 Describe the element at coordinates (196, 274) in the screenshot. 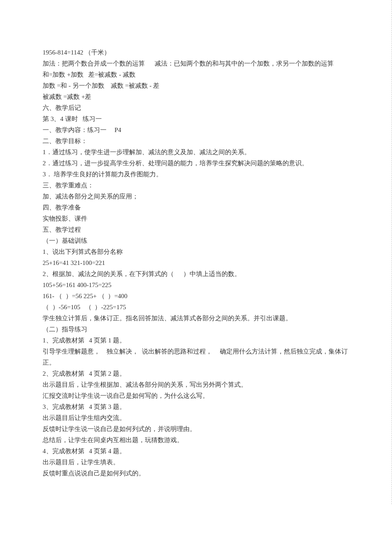

I see `text-line: 2、根据加、减法之间的关系，在下列算式的（ ）中填上适当的数。` at that location.